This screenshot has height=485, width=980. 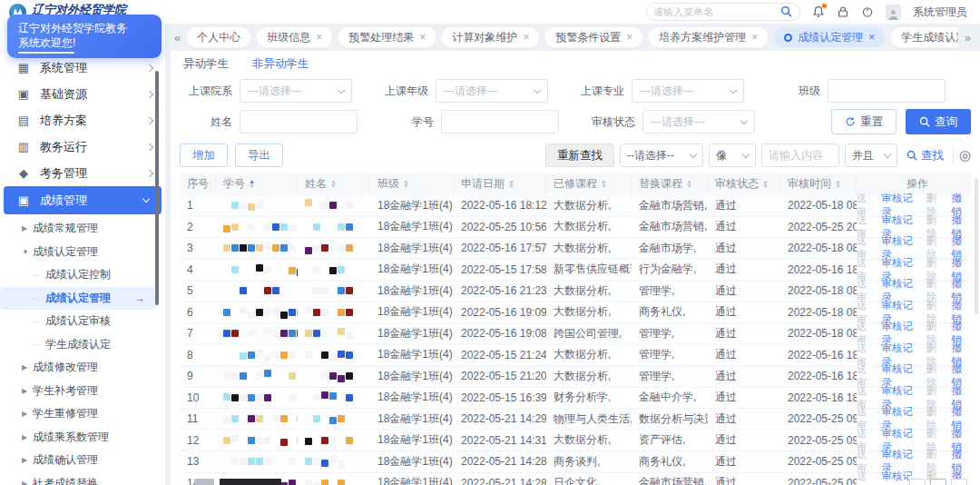 What do you see at coordinates (580, 155) in the screenshot?
I see `research-button: 重新查找` at bounding box center [580, 155].